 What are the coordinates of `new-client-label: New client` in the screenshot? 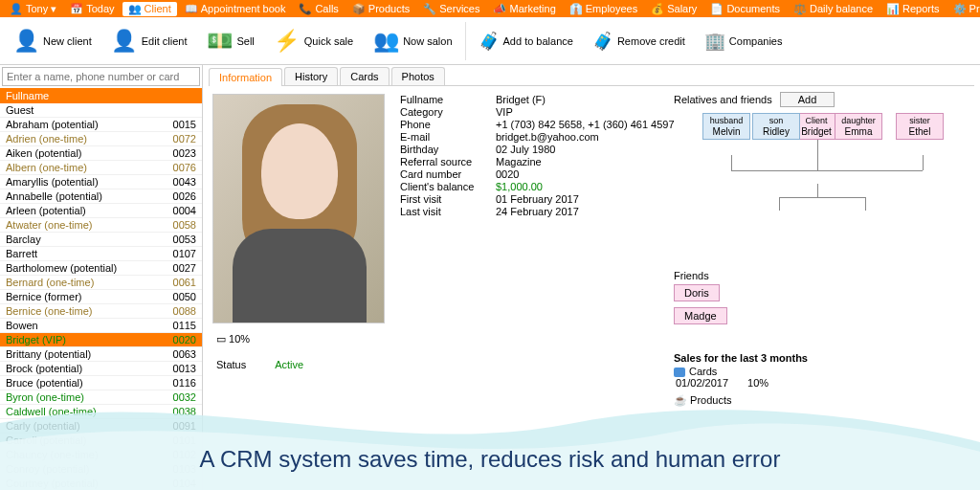 It's located at (67, 41).